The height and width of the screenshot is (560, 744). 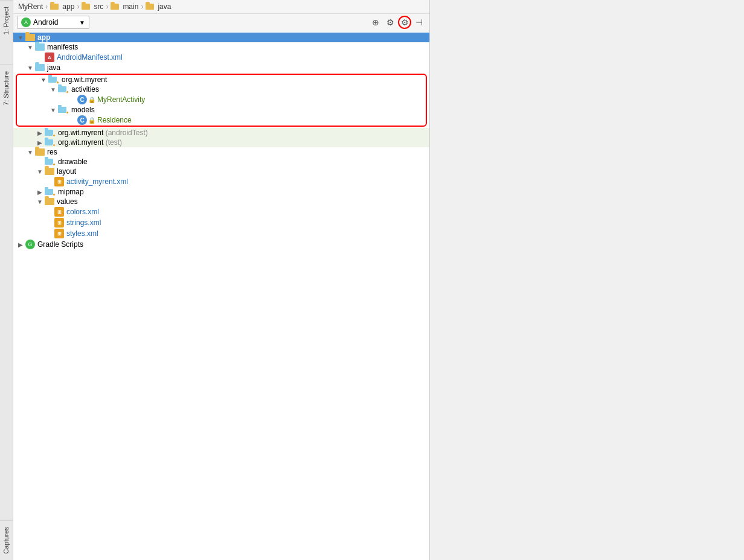 What do you see at coordinates (40, 68) in the screenshot?
I see `java-tree-icon` at bounding box center [40, 68].